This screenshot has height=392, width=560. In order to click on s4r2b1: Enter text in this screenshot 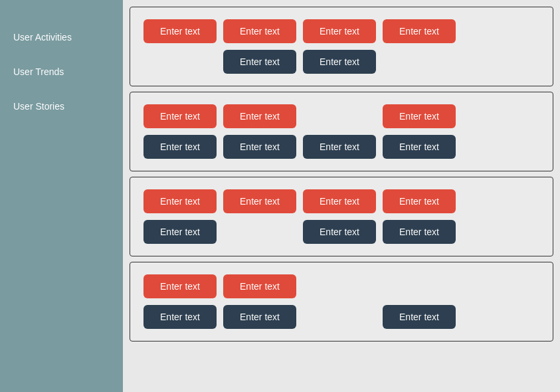, I will do `click(180, 317)`.